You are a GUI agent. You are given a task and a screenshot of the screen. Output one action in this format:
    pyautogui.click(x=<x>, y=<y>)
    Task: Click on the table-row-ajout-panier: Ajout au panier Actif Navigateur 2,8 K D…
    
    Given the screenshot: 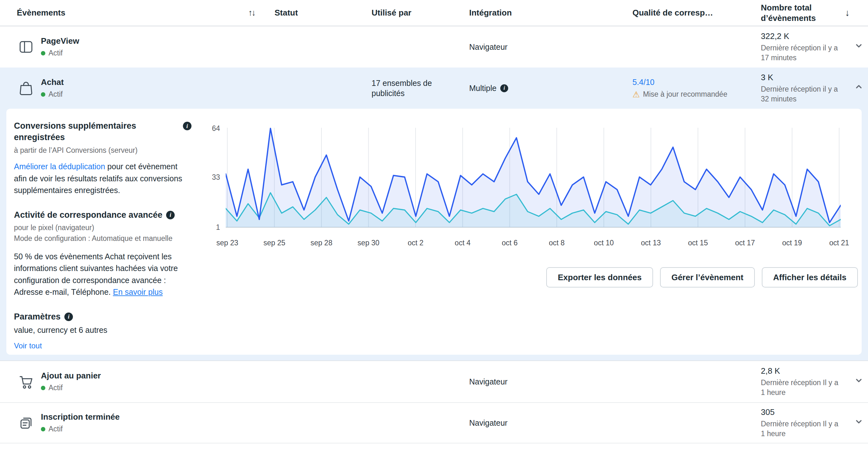 What is the action you would take?
    pyautogui.click(x=434, y=382)
    